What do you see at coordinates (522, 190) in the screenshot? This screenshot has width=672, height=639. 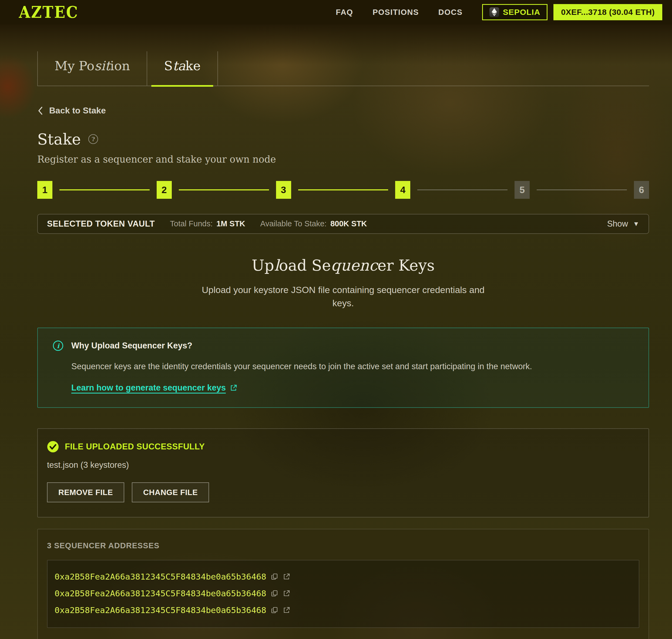 I see `step-5: 5` at bounding box center [522, 190].